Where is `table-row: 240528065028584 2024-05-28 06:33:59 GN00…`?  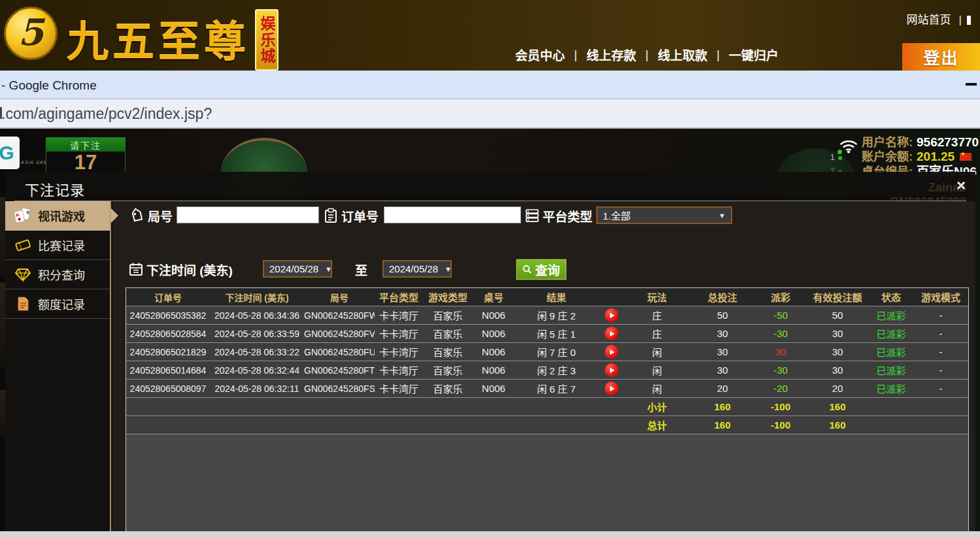 table-row: 240528065028584 2024-05-28 06:33:59 GN00… is located at coordinates (547, 334).